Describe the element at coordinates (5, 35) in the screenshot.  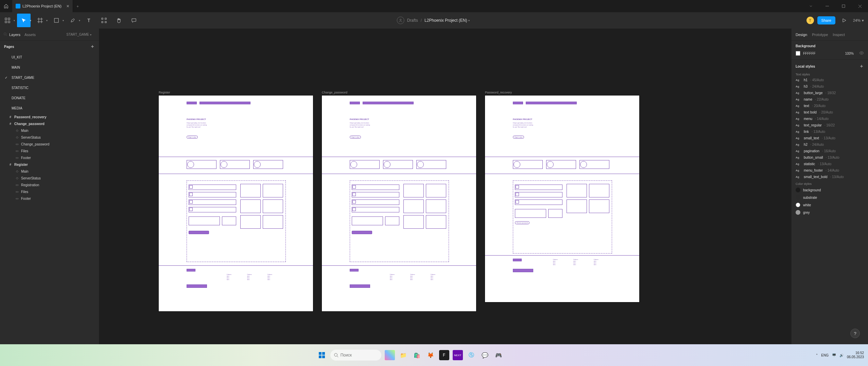
I see `search-icon` at that location.